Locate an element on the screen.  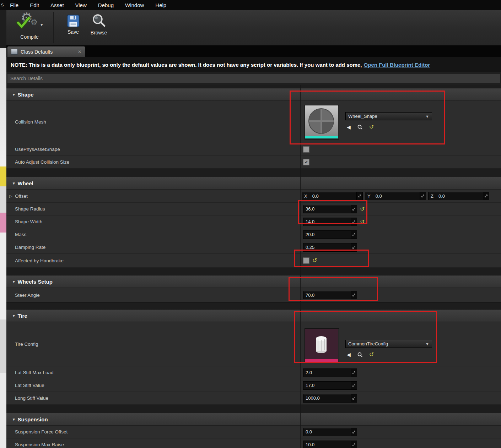
suspension-max-raise-input: 10.0 is located at coordinates (330, 444).